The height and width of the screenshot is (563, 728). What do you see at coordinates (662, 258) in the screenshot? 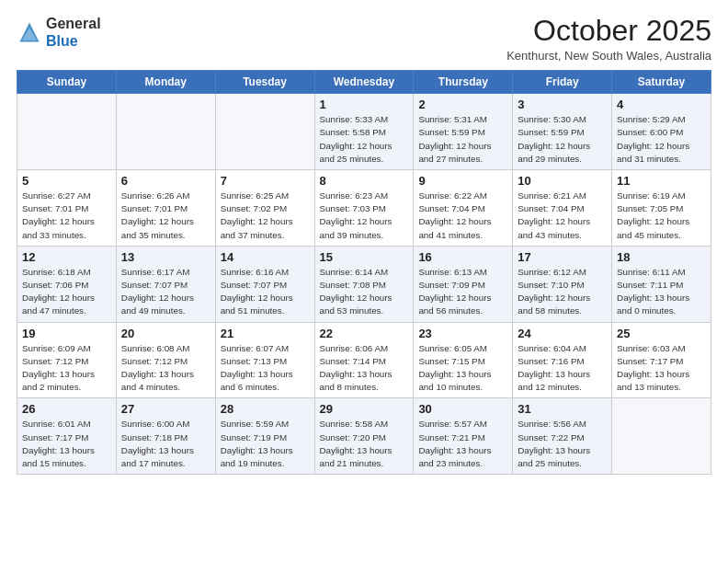
I see `day-number: 18` at bounding box center [662, 258].